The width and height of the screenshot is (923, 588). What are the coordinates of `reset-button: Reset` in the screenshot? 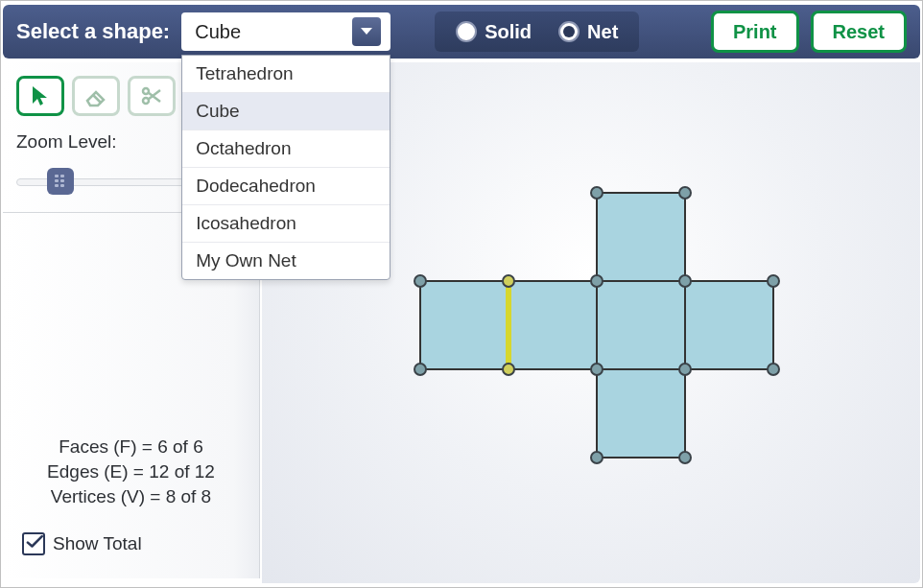 It's located at (859, 32).